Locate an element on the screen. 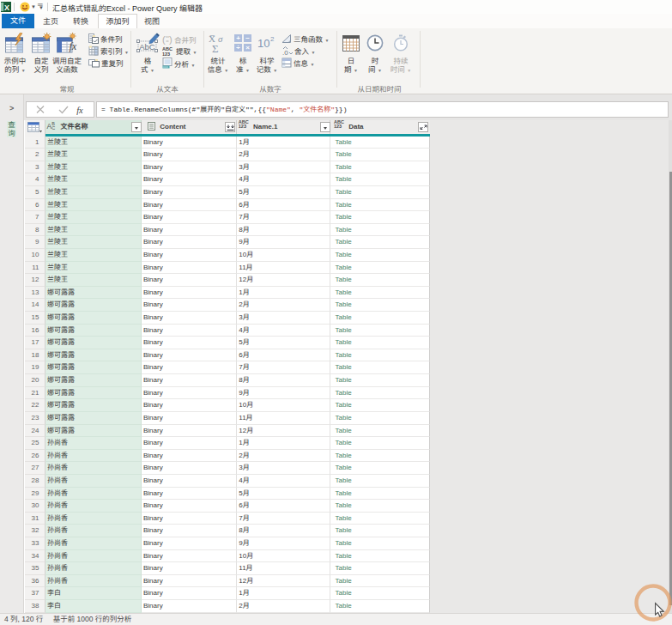 Image resolution: width=672 pixels, height=625 pixels. svg-text: 10 is located at coordinates (263, 43).